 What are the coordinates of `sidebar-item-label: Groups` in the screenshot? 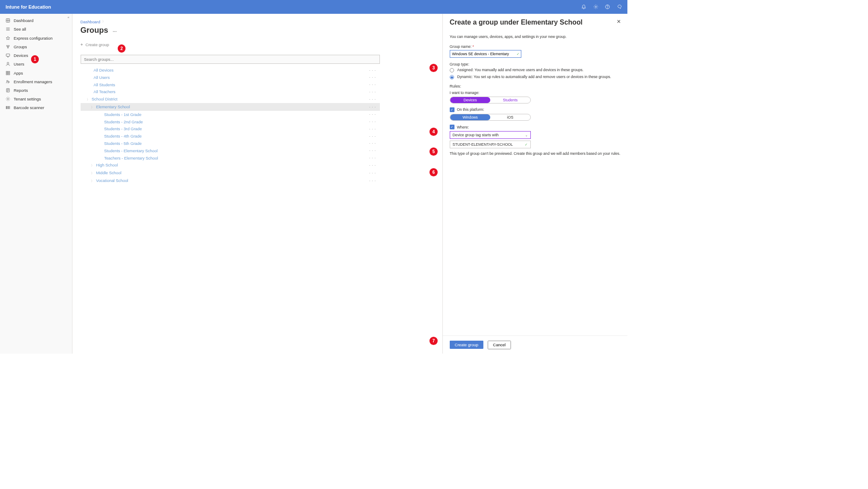 It's located at (21, 47).